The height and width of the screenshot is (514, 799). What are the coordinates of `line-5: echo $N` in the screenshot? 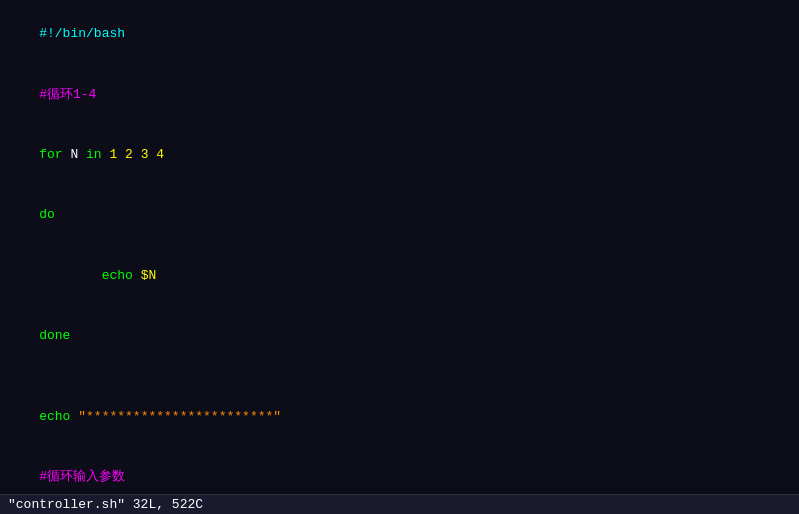 It's located at (400, 276).